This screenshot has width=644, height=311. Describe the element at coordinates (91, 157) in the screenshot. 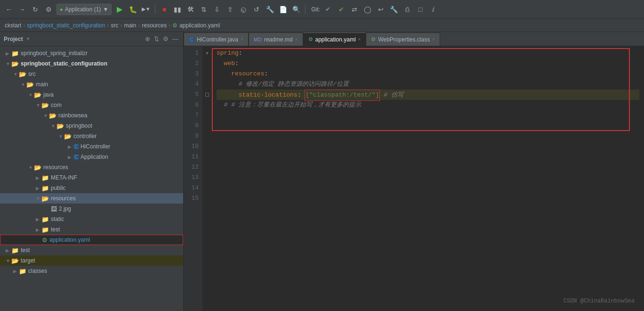

I see `tree-item-application-class: ▶ C Application` at that location.